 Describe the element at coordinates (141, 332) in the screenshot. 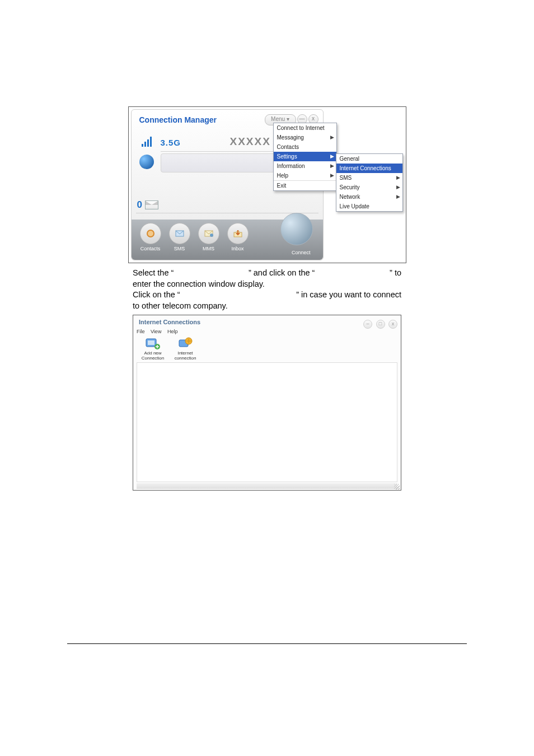

I see `menubar-file: File` at that location.